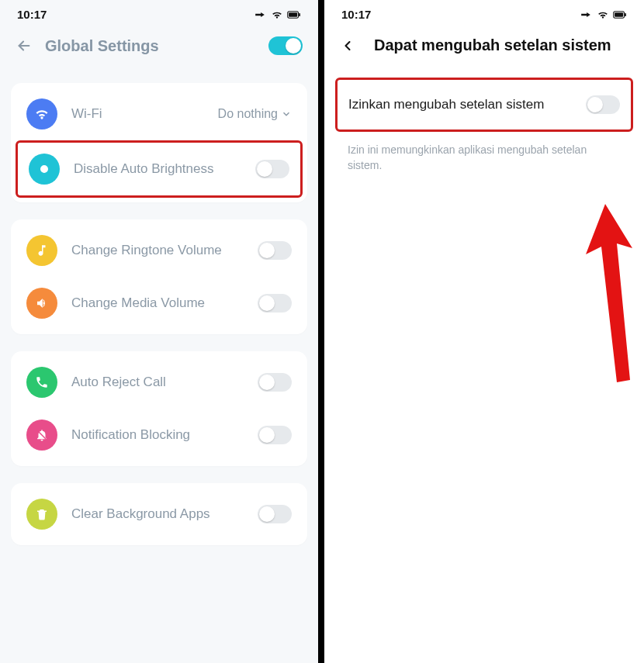  Describe the element at coordinates (164, 435) in the screenshot. I see `notifblock-label: Notification Blocking` at that location.